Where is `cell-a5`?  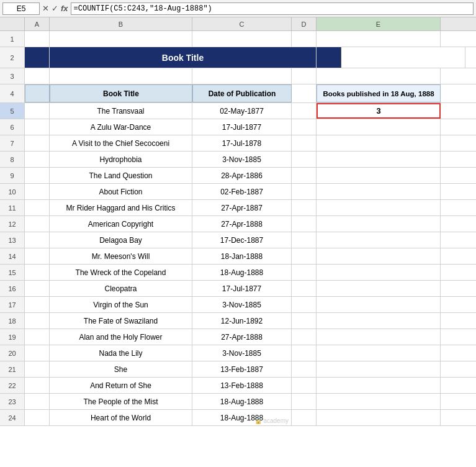 cell-a5 is located at coordinates (37, 111).